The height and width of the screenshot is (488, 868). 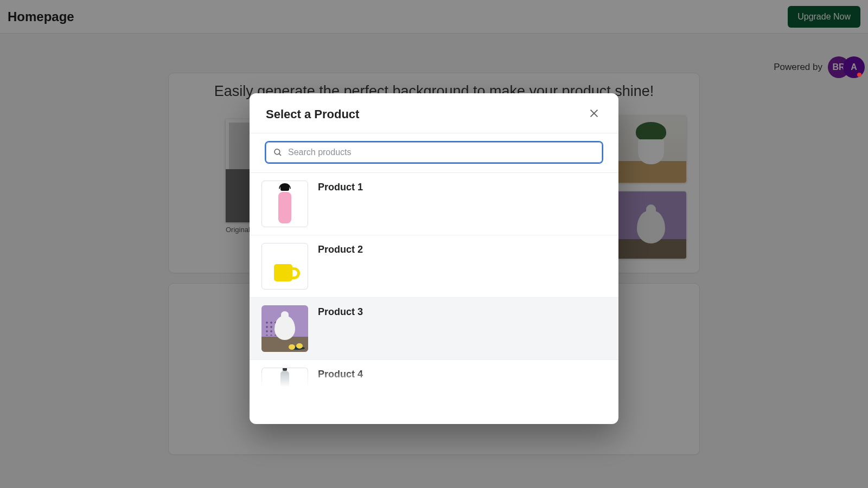 I want to click on modal-footer, so click(x=434, y=406).